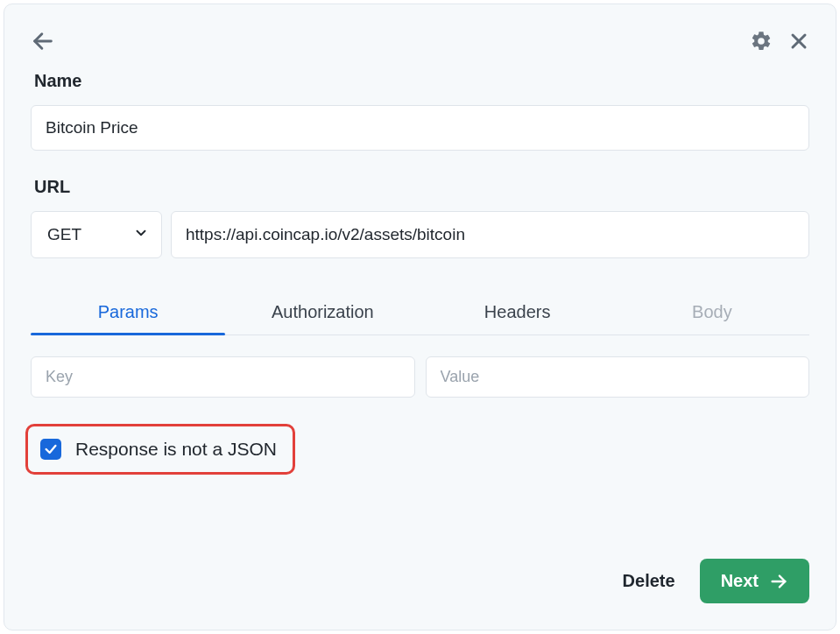 The image size is (840, 634). What do you see at coordinates (761, 41) in the screenshot?
I see `gear-icon` at bounding box center [761, 41].